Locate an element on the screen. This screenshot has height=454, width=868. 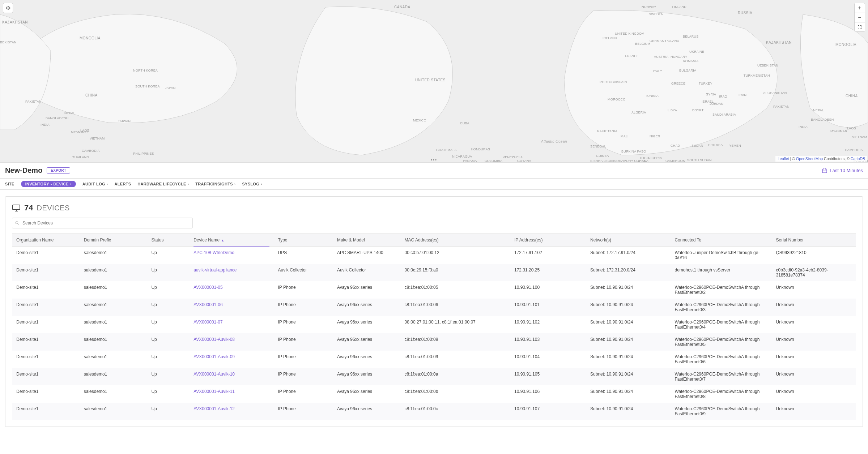
col-connected-to: Connected To is located at coordinates (721, 240).